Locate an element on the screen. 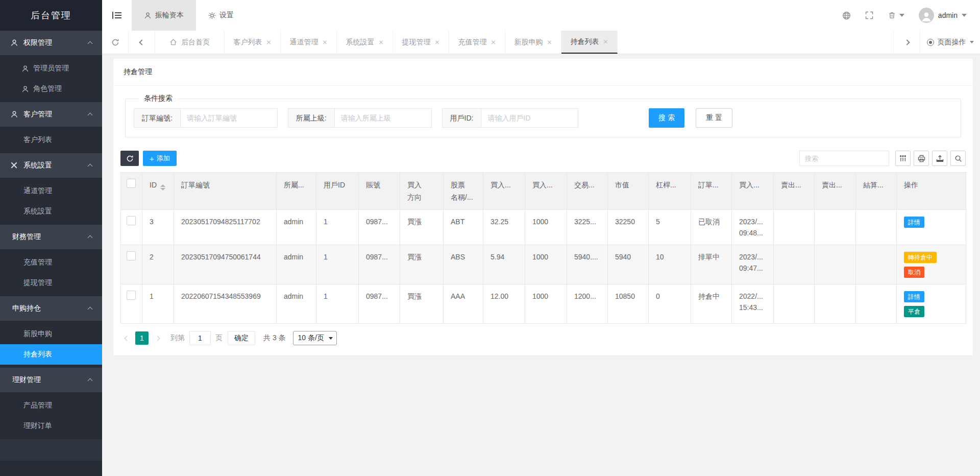  sidebar-group-wealth: 理财管理 is located at coordinates (51, 380).